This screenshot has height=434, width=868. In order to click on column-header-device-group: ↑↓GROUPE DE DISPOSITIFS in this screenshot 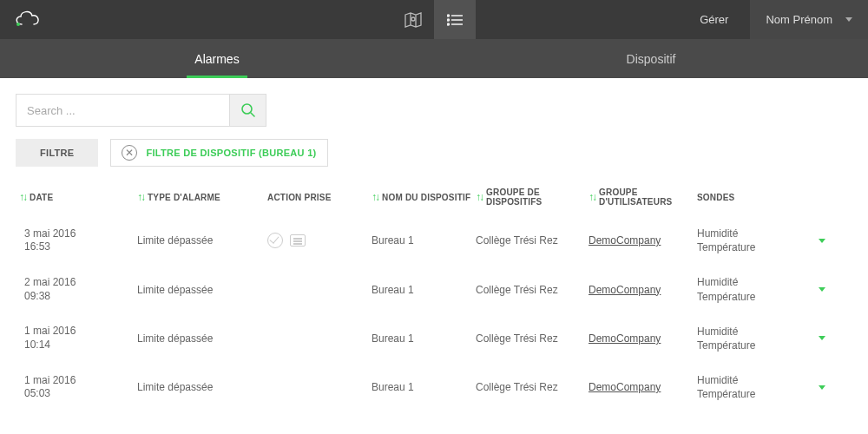, I will do `click(532, 197)`.